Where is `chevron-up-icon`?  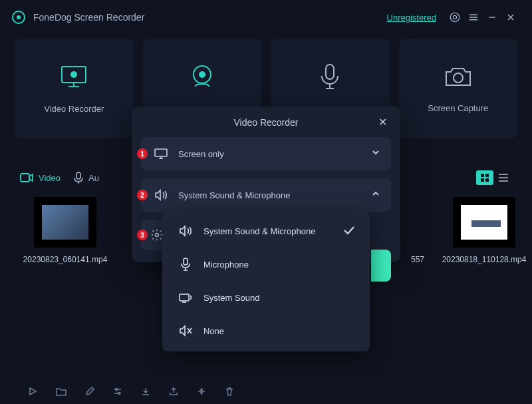
chevron-up-icon is located at coordinates (376, 195).